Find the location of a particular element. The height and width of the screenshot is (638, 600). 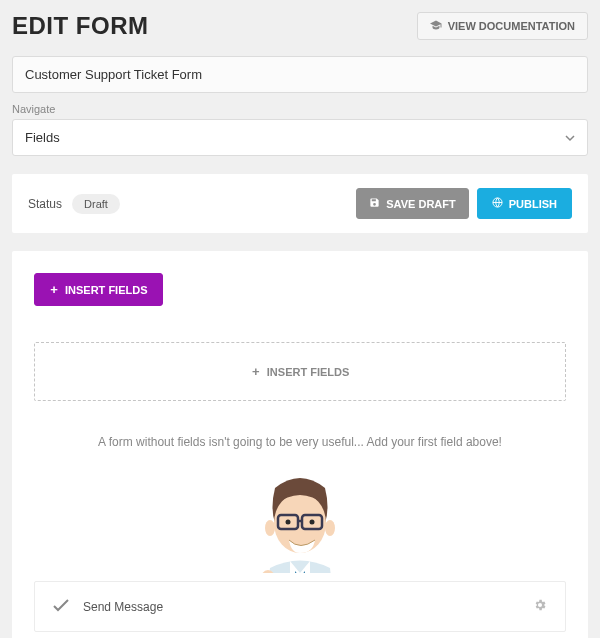

globe-icon is located at coordinates (498, 204).